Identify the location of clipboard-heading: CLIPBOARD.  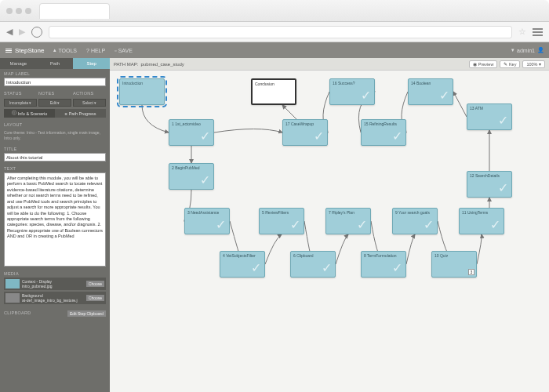
(17, 313).